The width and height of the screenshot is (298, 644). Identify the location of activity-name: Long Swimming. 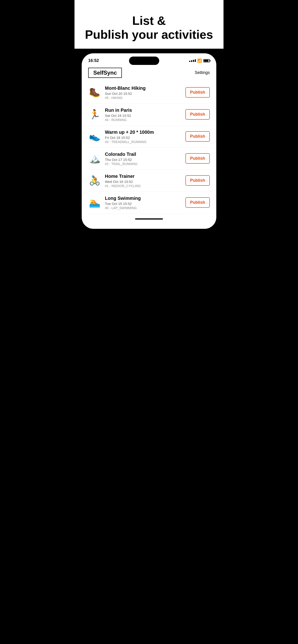
(143, 198).